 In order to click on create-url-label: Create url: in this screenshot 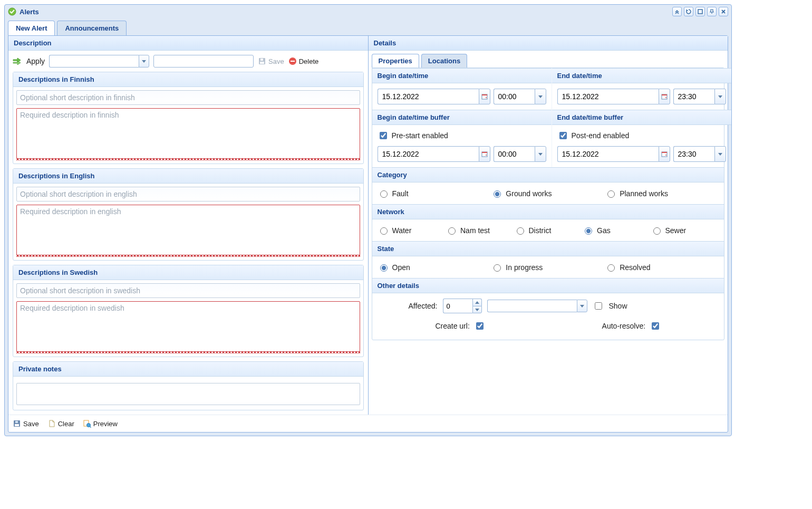, I will do `click(452, 326)`.